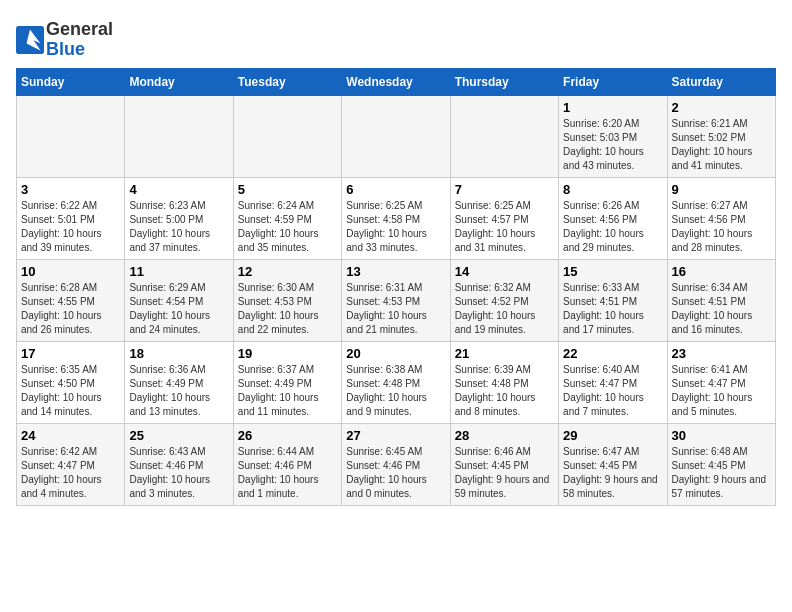 The image size is (792, 612). What do you see at coordinates (288, 227) in the screenshot?
I see `day-info: Sunrise: 6:24 AM Sunset: 4:59 PM Dayligh…` at bounding box center [288, 227].